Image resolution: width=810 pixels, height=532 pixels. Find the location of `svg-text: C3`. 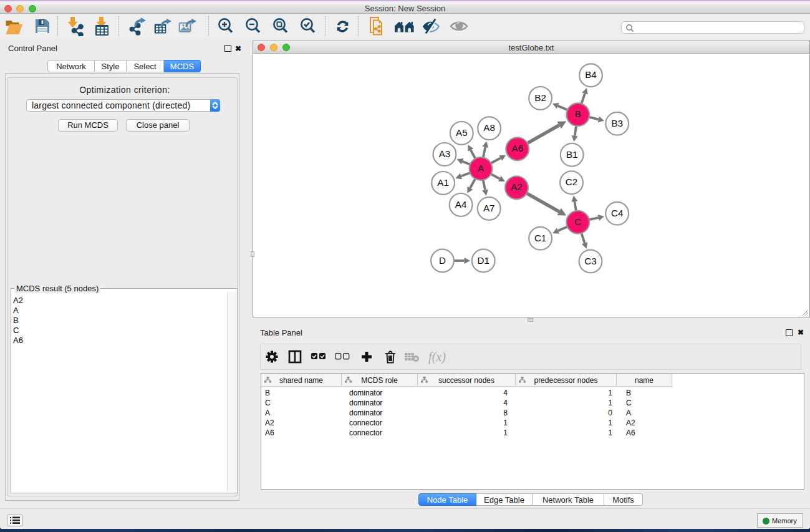

svg-text: C3 is located at coordinates (590, 261).